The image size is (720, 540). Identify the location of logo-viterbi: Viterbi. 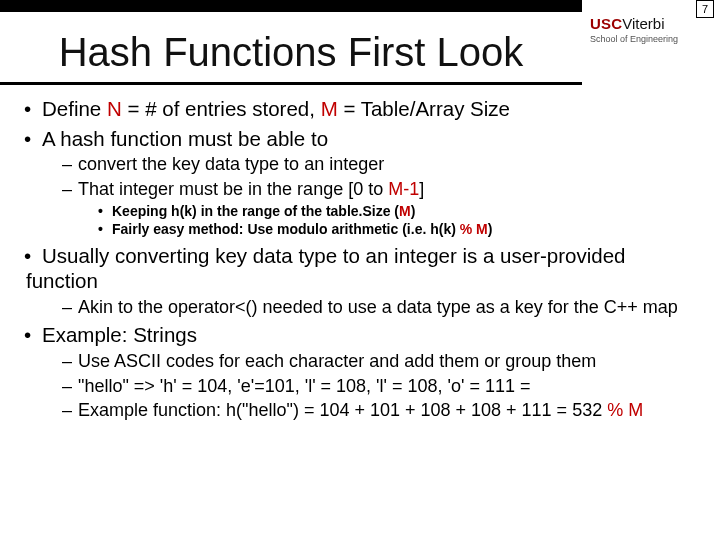
(643, 24).